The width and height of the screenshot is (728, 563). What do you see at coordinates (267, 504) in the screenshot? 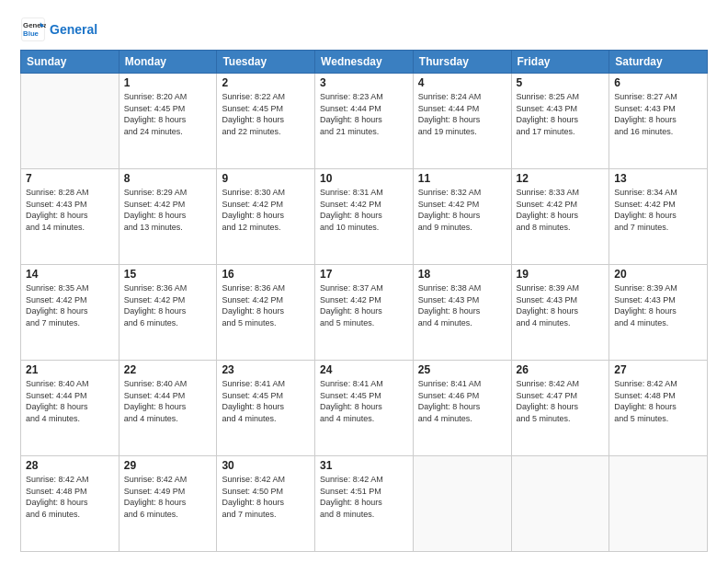
I see `day-cell: 30Sunrise: 8:42 AMSunset: 4:50 PMDayligh…` at bounding box center [267, 504].